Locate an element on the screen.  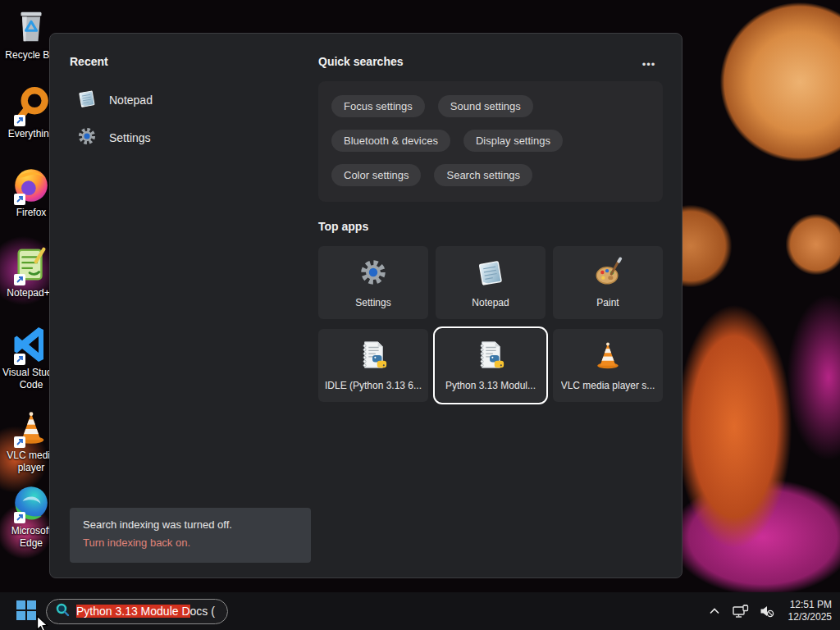
recent-item-label: Notepad is located at coordinates (131, 100).